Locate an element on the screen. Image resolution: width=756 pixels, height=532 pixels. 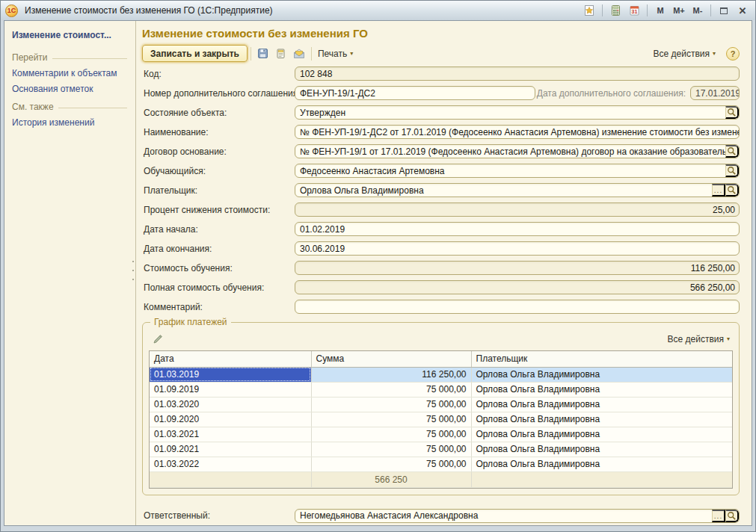
student-input: Федосеенко Анастасия Артемовна is located at coordinates (517, 170).